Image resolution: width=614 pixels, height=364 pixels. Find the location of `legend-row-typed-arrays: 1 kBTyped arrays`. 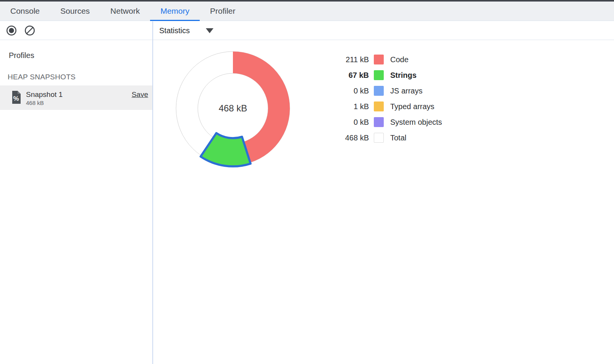

legend-row-typed-arrays: 1 kBTyped arrays is located at coordinates (385, 106).